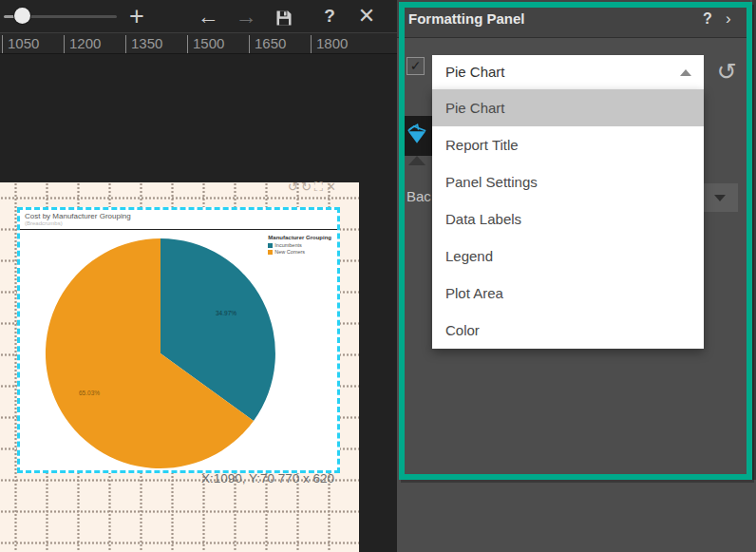 The height and width of the screenshot is (552, 756). I want to click on horizontal-ruler: 1050 1200 1350 1500 1650 1800, so click(198, 44).